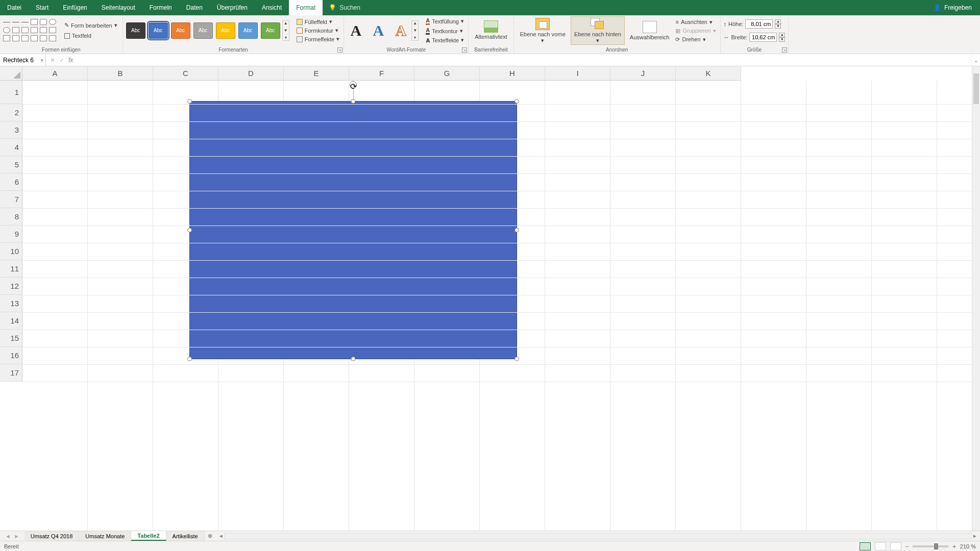 This screenshot has width=980, height=551. What do you see at coordinates (11, 147) in the screenshot?
I see `row-header: 4` at bounding box center [11, 147].